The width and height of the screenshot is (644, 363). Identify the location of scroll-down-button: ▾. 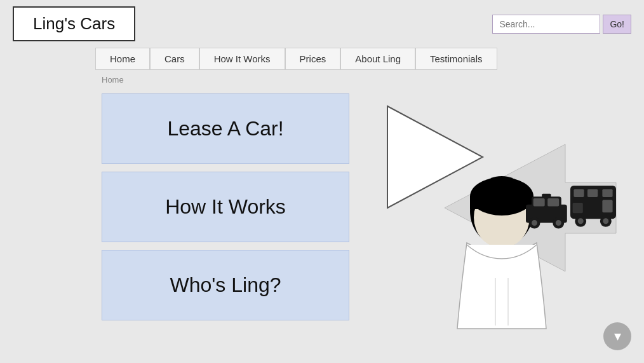
(617, 336).